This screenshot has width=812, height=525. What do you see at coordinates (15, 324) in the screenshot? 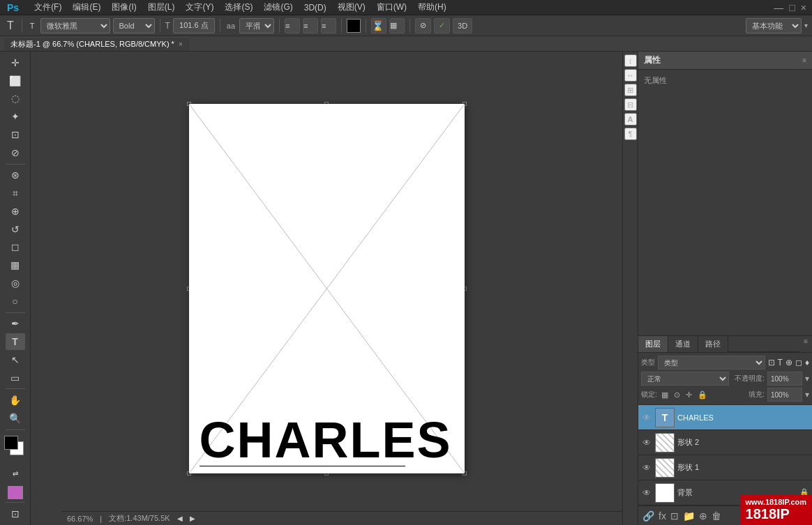
I see `pen-tool: ✒` at bounding box center [15, 324].